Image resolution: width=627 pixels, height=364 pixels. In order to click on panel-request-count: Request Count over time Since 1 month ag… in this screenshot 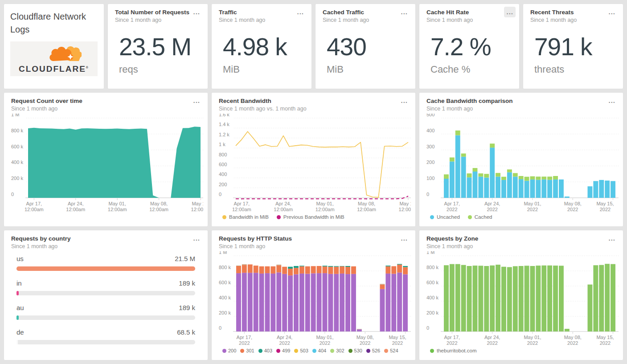, I will do `click(106, 160)`.